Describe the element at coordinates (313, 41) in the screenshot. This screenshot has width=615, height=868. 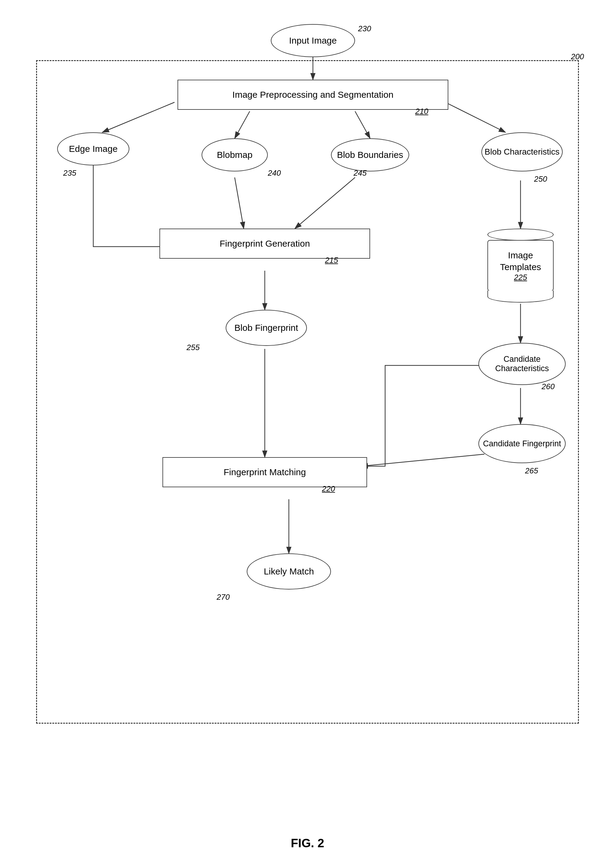
I see `input-image-label: Input Image` at that location.